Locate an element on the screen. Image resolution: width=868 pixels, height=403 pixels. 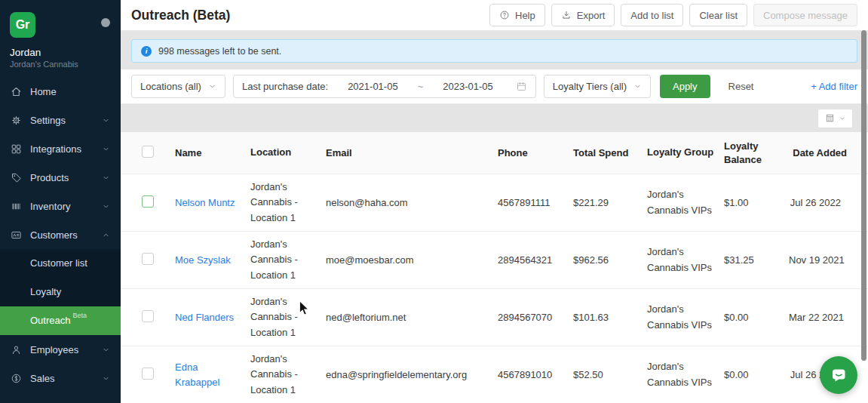
table-row: Moe SzyslakJordan's Cannabis - Location … is located at coordinates (495, 260).